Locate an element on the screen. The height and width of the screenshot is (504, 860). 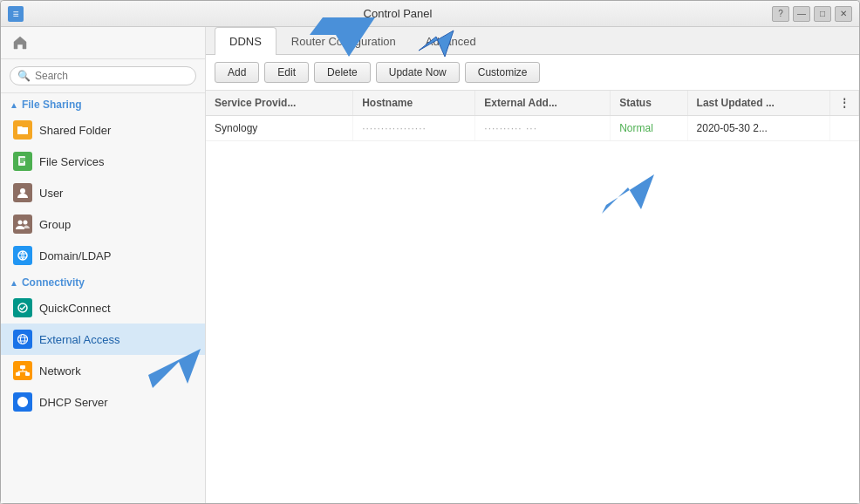
sidebar-item-label-group: Group is located at coordinates (55, 225).